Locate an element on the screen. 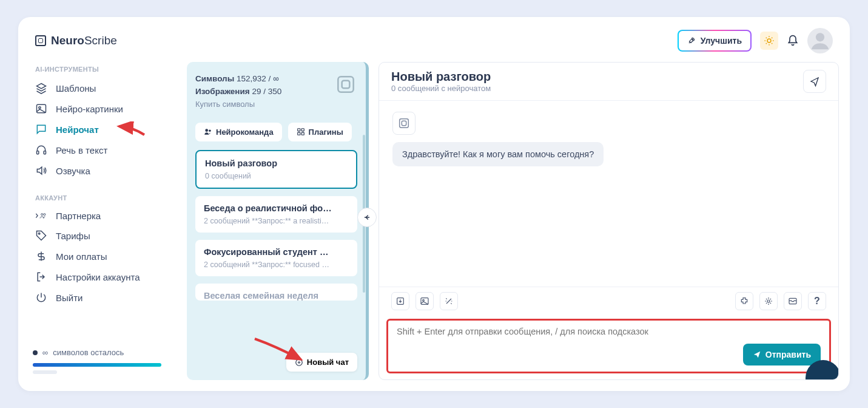 The image size is (868, 408). chat-subtitle: 0 сообщений с нейрочатом is located at coordinates (441, 89).